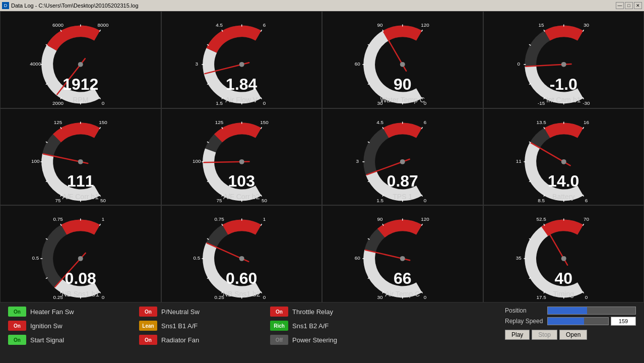  I want to click on speed-value: 159, so click(623, 321).